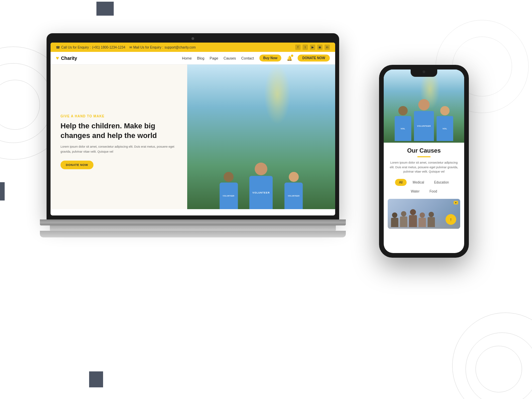  Describe the element at coordinates (229, 58) in the screenshot. I see `nav-causes: Causes` at that location.